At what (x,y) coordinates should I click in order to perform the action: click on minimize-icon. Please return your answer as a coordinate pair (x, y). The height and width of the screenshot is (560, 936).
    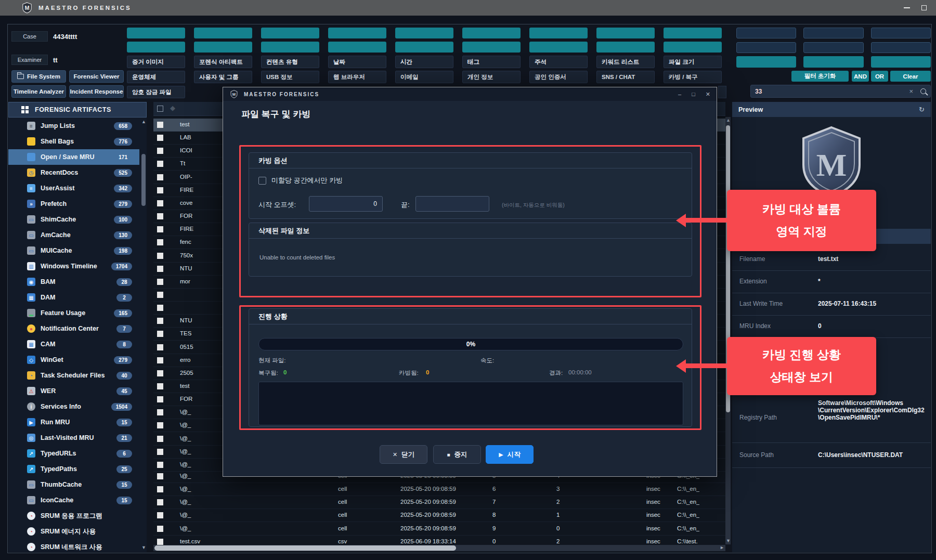
    Looking at the image, I should click on (907, 8).